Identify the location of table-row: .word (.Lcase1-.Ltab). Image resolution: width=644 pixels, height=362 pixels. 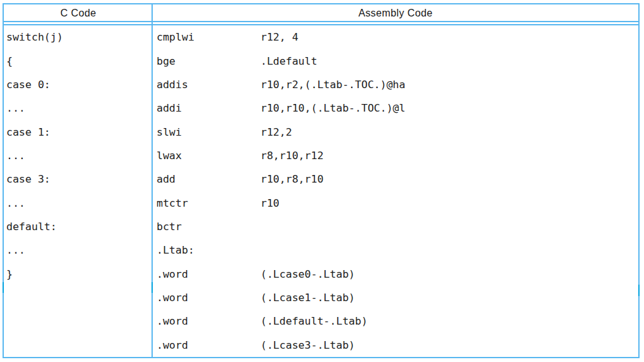
(321, 298).